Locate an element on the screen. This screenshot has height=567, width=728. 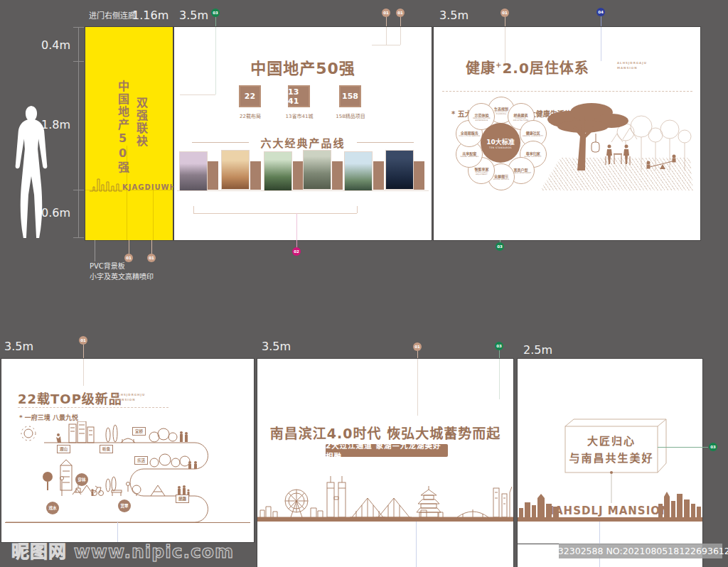
park-illustration is located at coordinates (620, 146).